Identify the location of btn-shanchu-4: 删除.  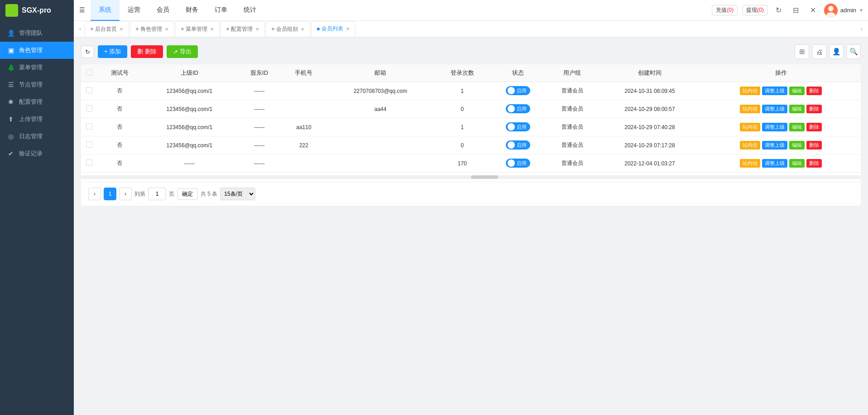
(814, 163).